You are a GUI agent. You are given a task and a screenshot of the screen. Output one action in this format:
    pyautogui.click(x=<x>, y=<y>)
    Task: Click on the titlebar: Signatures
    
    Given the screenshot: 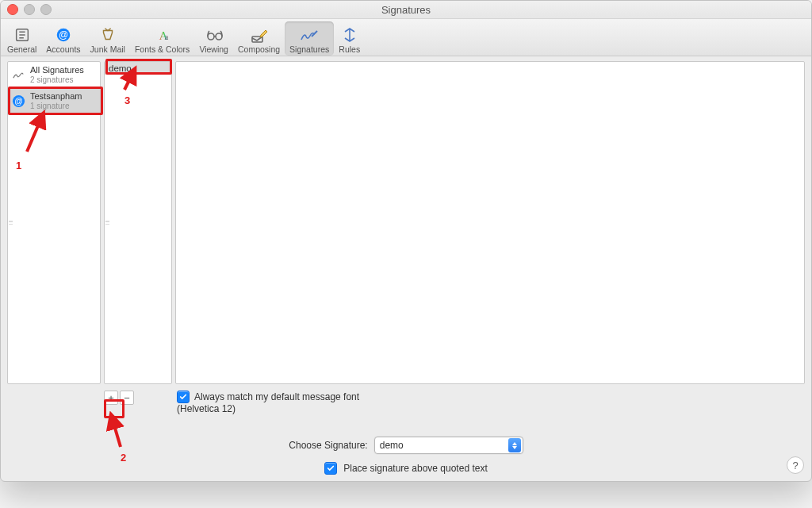 What is the action you would take?
    pyautogui.click(x=406, y=10)
    